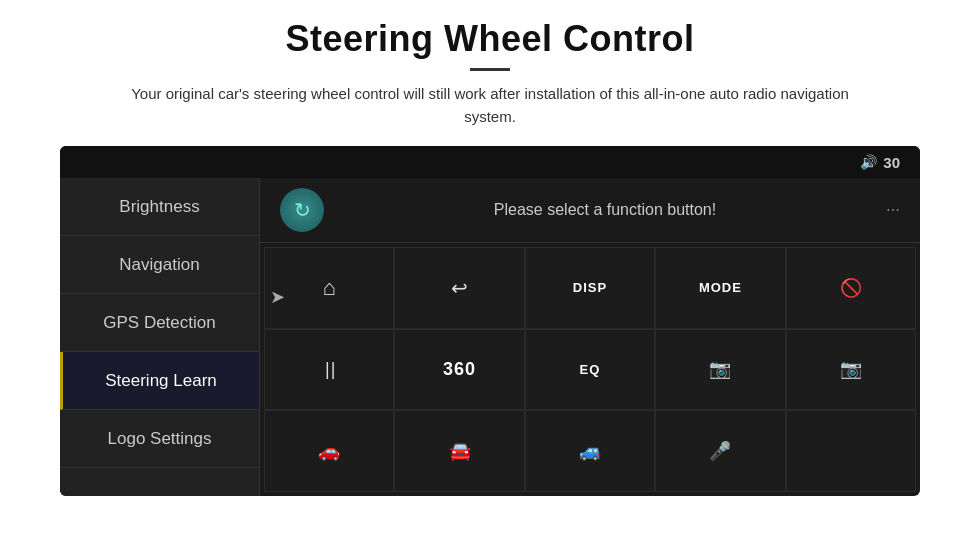 The width and height of the screenshot is (980, 544). Describe the element at coordinates (330, 288) in the screenshot. I see `home-icon: ⌂` at that location.